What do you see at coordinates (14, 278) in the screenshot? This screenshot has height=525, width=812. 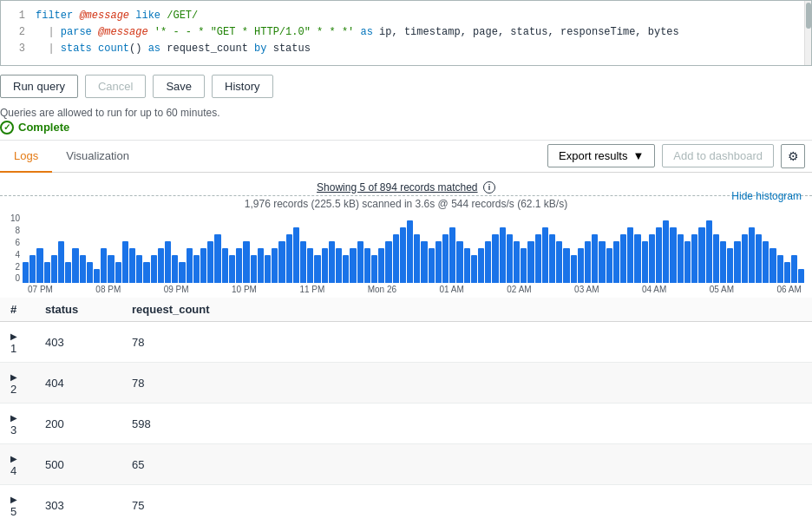 I see `y-label-0: 0` at bounding box center [14, 278].